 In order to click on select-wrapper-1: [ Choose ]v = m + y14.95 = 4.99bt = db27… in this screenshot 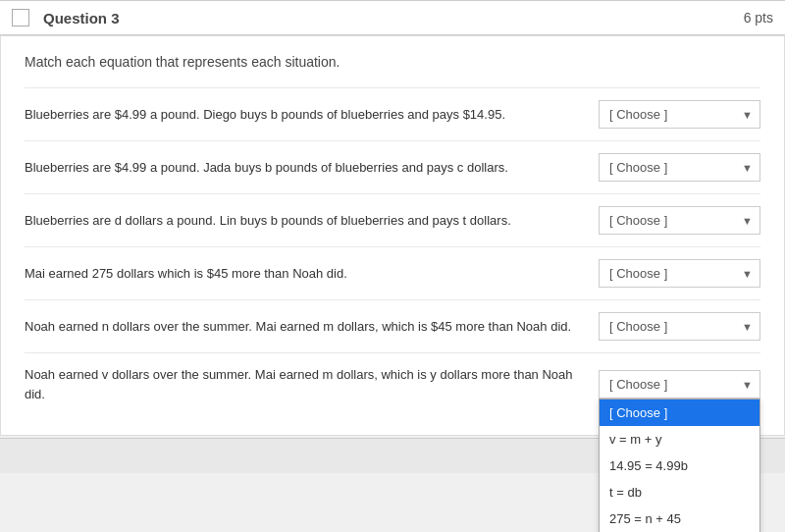, I will do `click(679, 114)`.